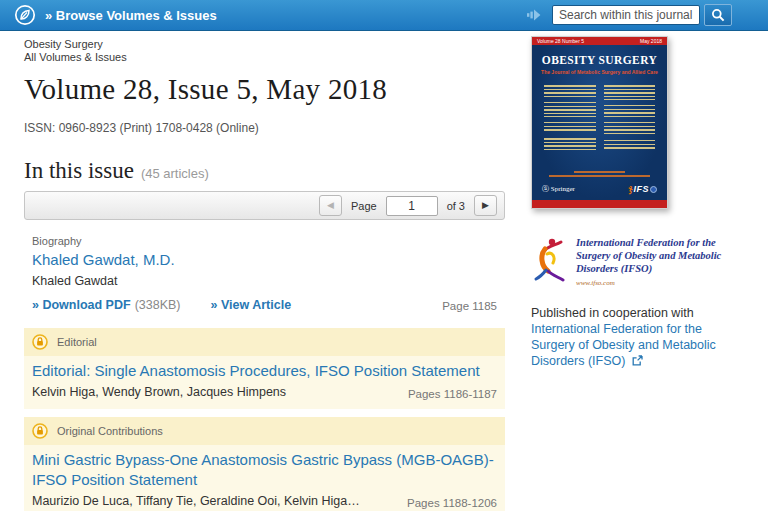 The image size is (768, 511). What do you see at coordinates (718, 15) in the screenshot?
I see `magnifier-icon` at bounding box center [718, 15].